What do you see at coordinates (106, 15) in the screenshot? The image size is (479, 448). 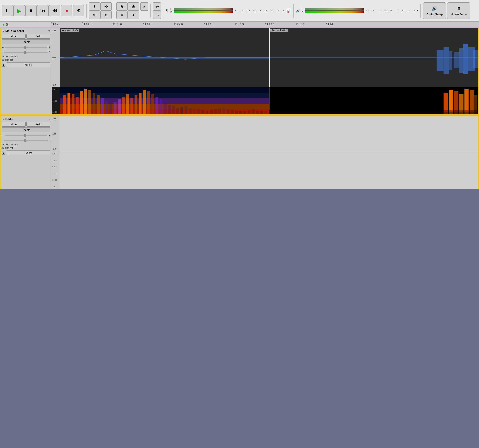 I see `star-tool-button: ✳` at bounding box center [106, 15].